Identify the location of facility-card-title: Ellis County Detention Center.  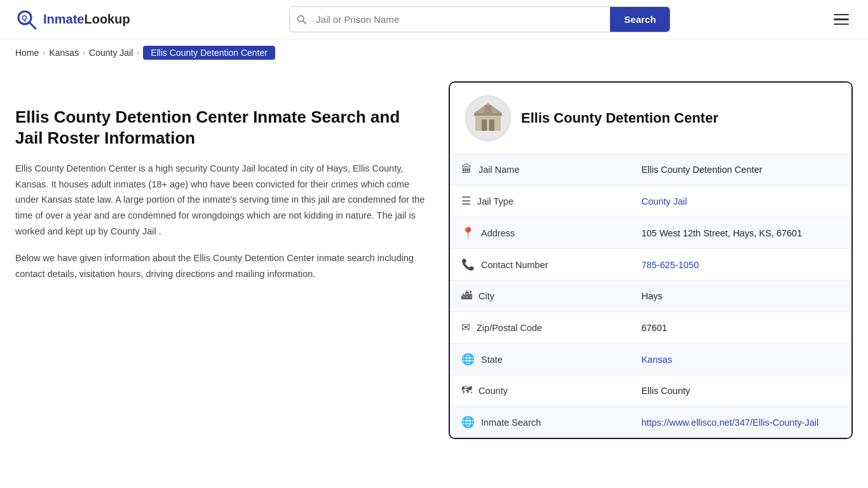
(620, 118).